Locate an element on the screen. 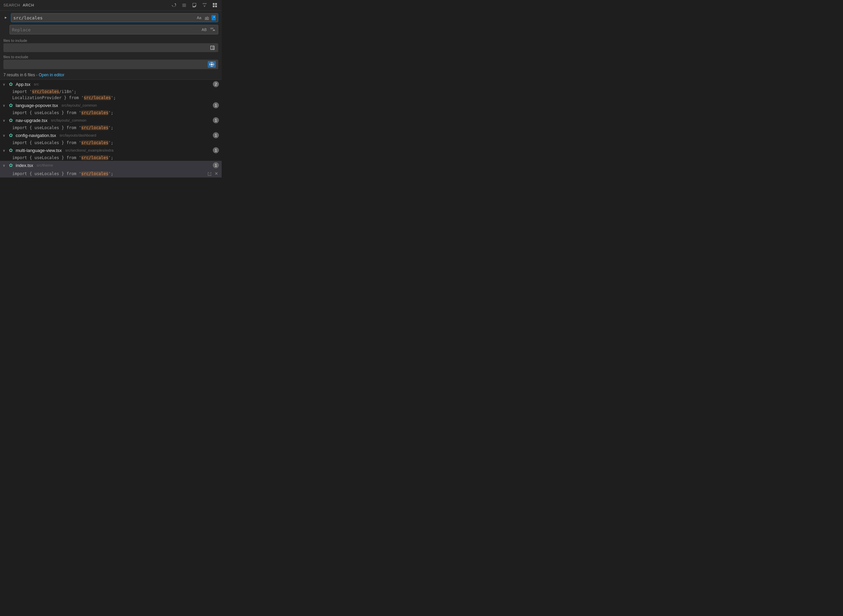 Image resolution: width=843 pixels, height=616 pixels. search-panel-header: Search ARCH is located at coordinates (111, 5).